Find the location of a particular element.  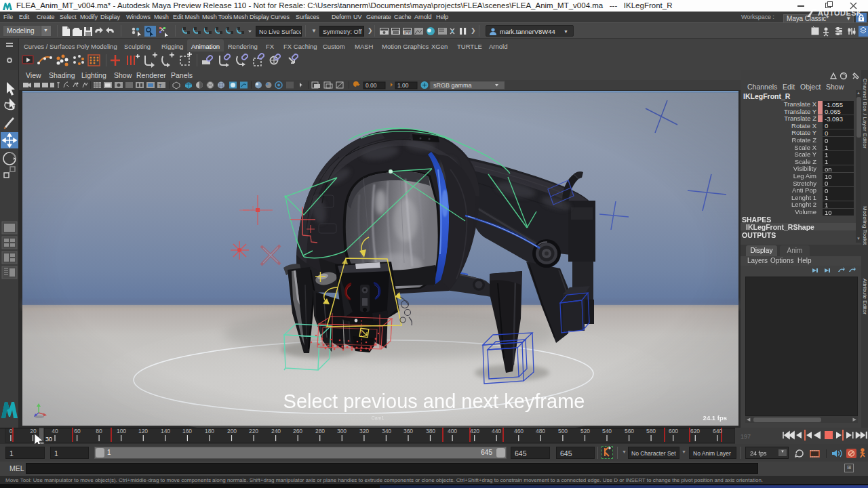

svg-text: 1.00 is located at coordinates (403, 85).